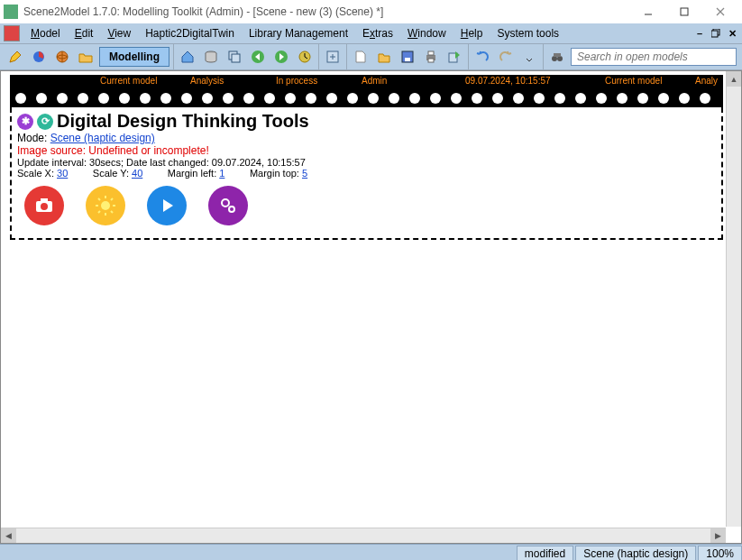  I want to click on minimize-button, so click(648, 12).